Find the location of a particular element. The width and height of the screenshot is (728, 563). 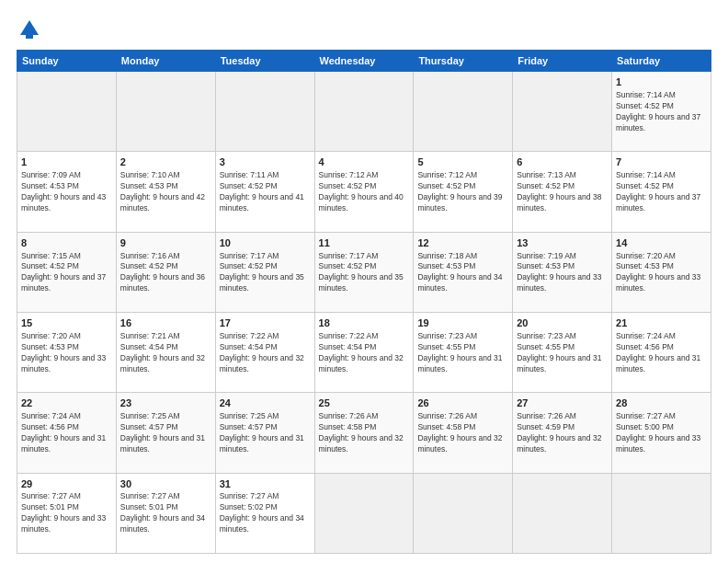

day-number: 24 is located at coordinates (265, 403).